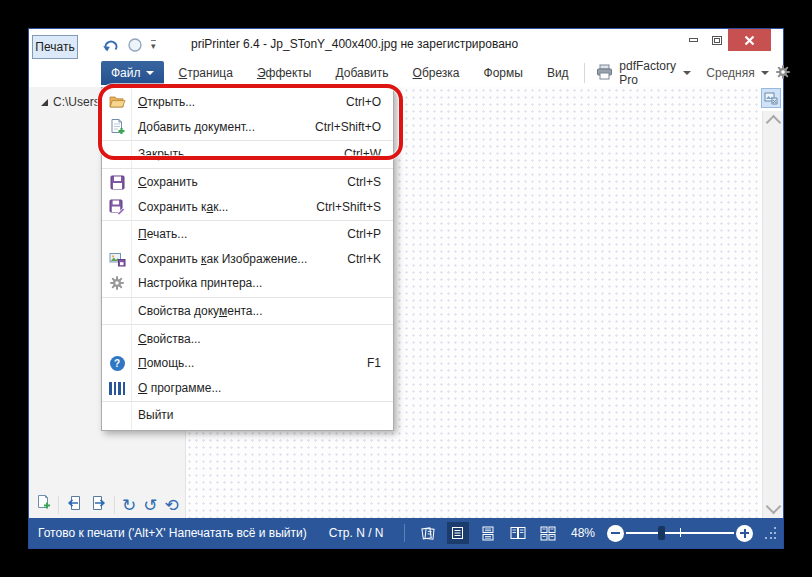  What do you see at coordinates (74, 505) in the screenshot?
I see `move-page-left-icon` at bounding box center [74, 505].